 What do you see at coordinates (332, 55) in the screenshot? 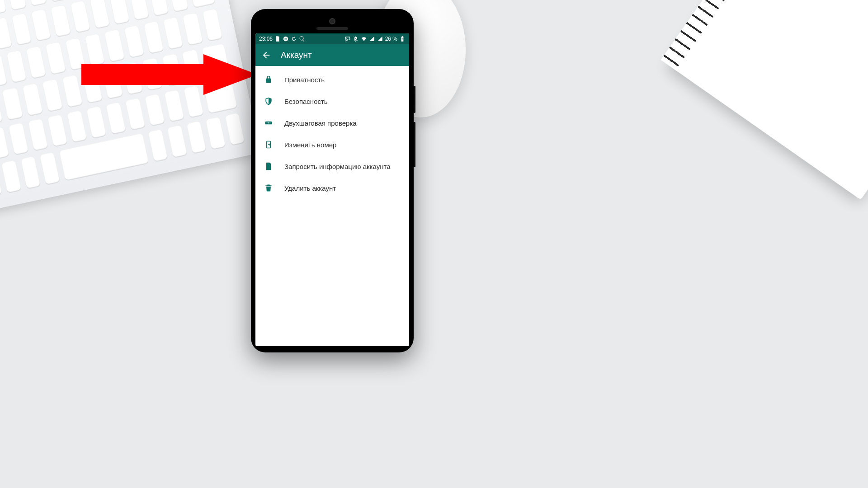
I see `appbar: Аккаунт` at bounding box center [332, 55].